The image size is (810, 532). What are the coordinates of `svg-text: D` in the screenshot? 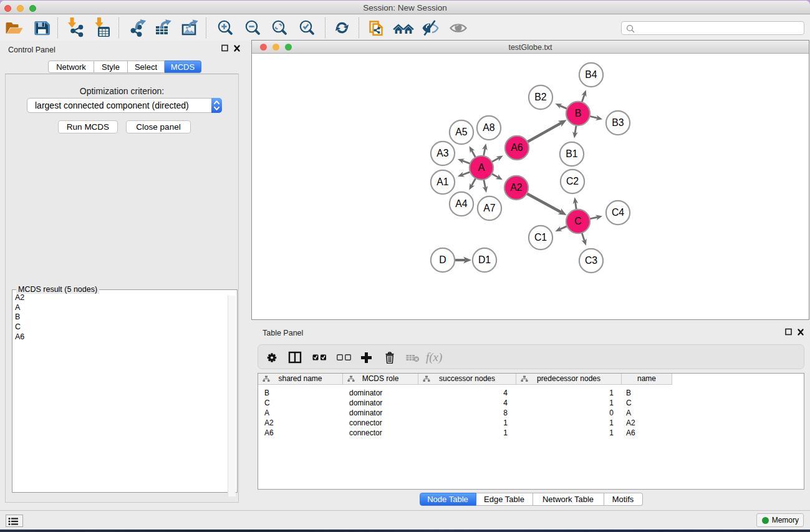 It's located at (443, 259).